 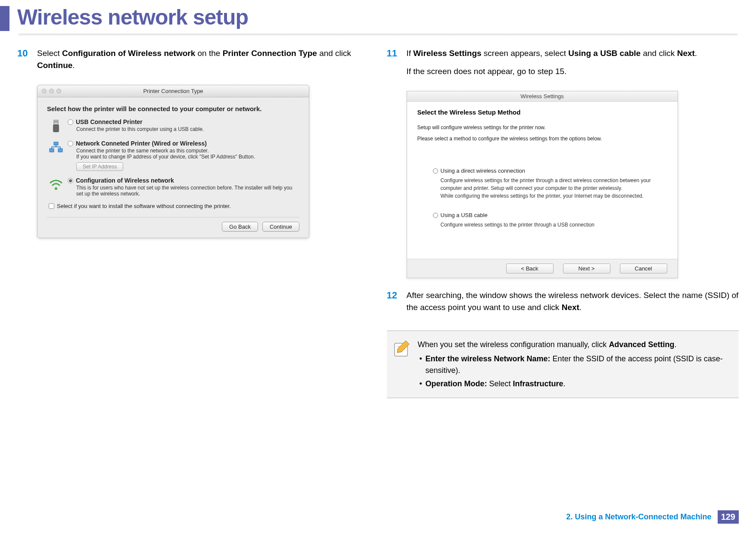 I want to click on cancel-button: Cancel, so click(x=644, y=269).